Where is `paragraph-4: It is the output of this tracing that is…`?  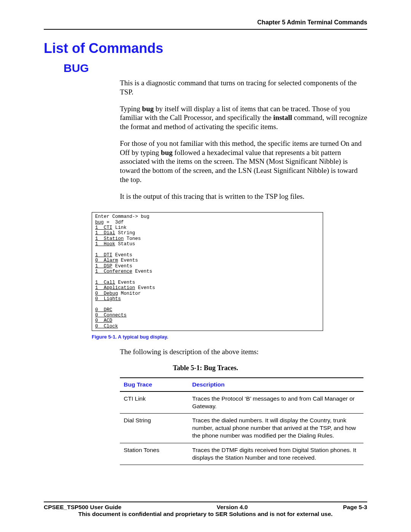 paragraph-4: It is the output of this tracing that is… is located at coordinates (244, 197).